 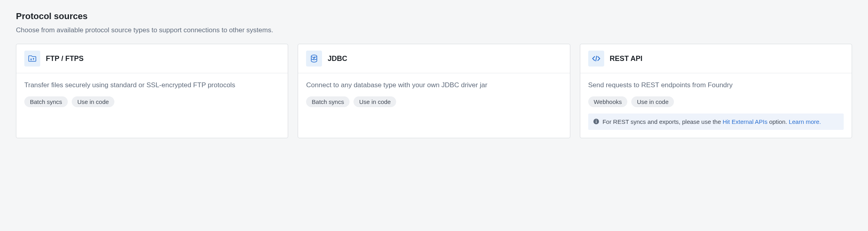 What do you see at coordinates (716, 85) in the screenshot?
I see `card-description: Send requests to REST endpoints from Fou…` at bounding box center [716, 85].